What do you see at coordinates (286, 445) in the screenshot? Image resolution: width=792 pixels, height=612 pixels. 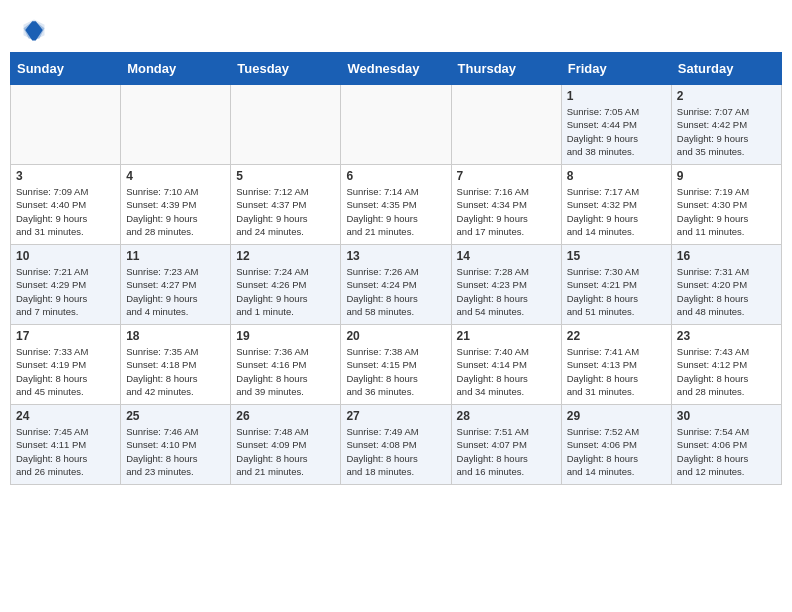 I see `day-cell-26: 26Sunrise: 7:48 AM Sunset: 4:09 PM Dayli…` at bounding box center [286, 445].